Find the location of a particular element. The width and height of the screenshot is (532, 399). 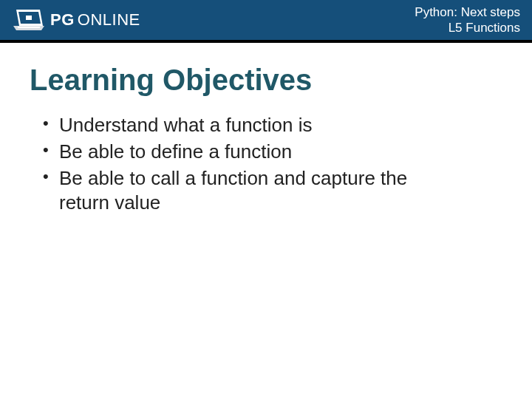

brand-pg: PG is located at coordinates (62, 20).